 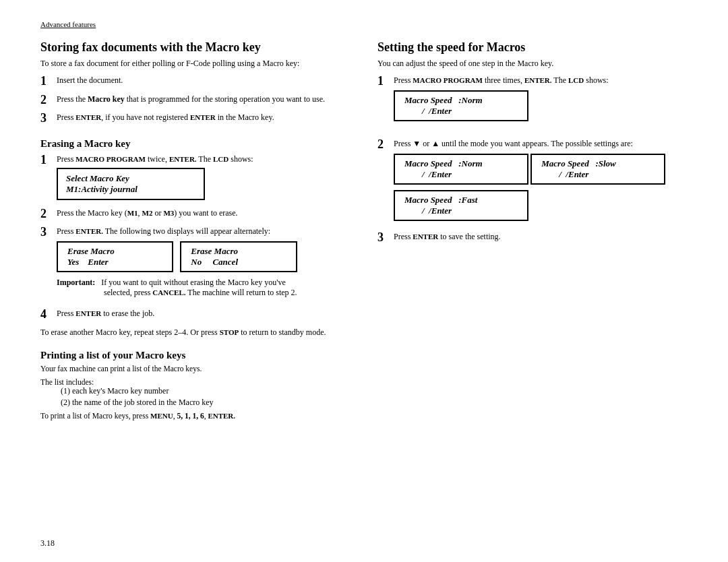 What do you see at coordinates (384, 238) in the screenshot?
I see `step-num-3c: 3` at bounding box center [384, 238].